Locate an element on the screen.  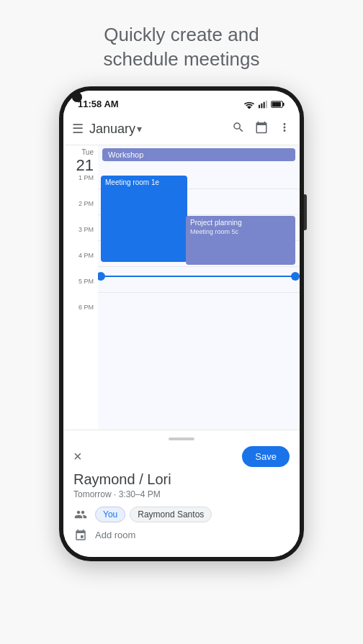
all-day-event: Workshop is located at coordinates (199, 155).